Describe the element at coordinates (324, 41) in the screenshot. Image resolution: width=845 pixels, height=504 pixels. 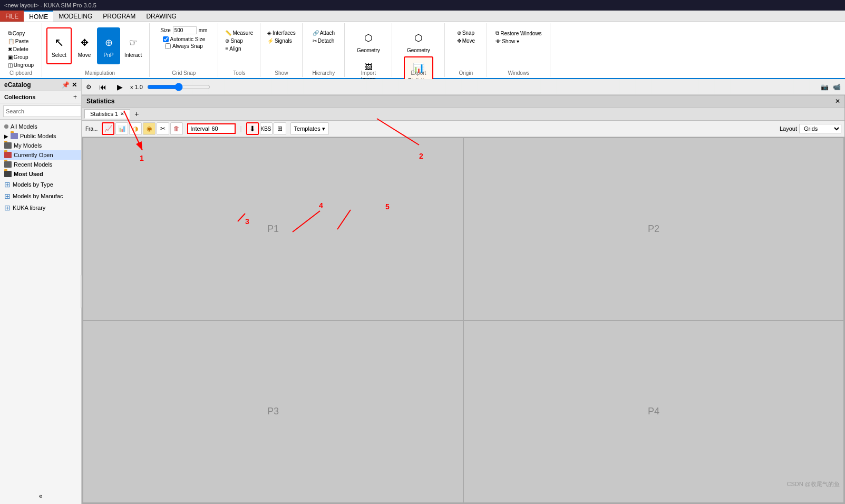
I see `detach-button: ✂ Detach` at that location.